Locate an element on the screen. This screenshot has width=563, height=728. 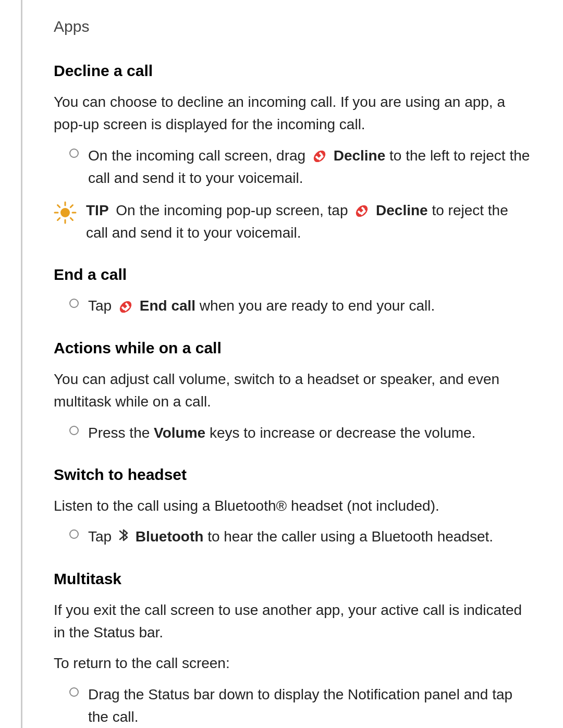
bullet-list-end: Tap End call when you are ready to is located at coordinates (293, 305).